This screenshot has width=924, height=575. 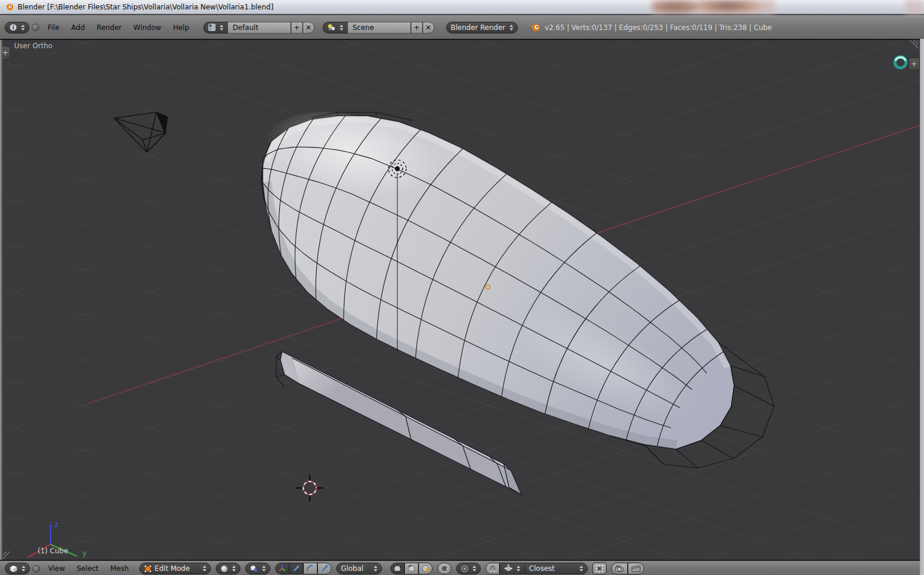 What do you see at coordinates (376, 569) in the screenshot?
I see `orientation-arrows` at bounding box center [376, 569].